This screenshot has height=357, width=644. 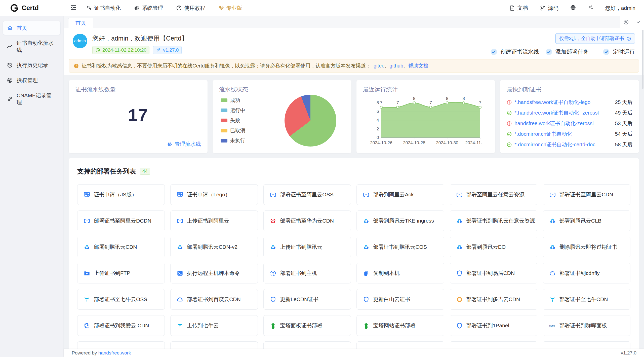 I want to click on task-card: 更新白山云证书, so click(x=400, y=299).